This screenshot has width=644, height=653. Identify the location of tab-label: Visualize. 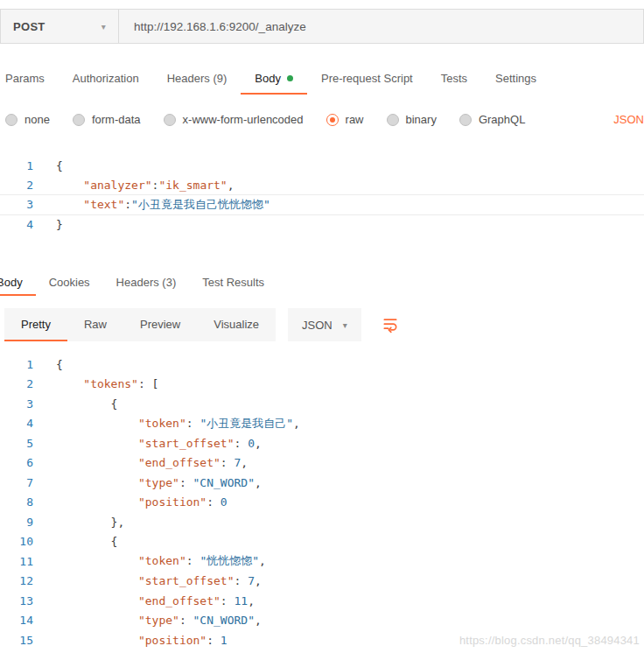
(236, 324).